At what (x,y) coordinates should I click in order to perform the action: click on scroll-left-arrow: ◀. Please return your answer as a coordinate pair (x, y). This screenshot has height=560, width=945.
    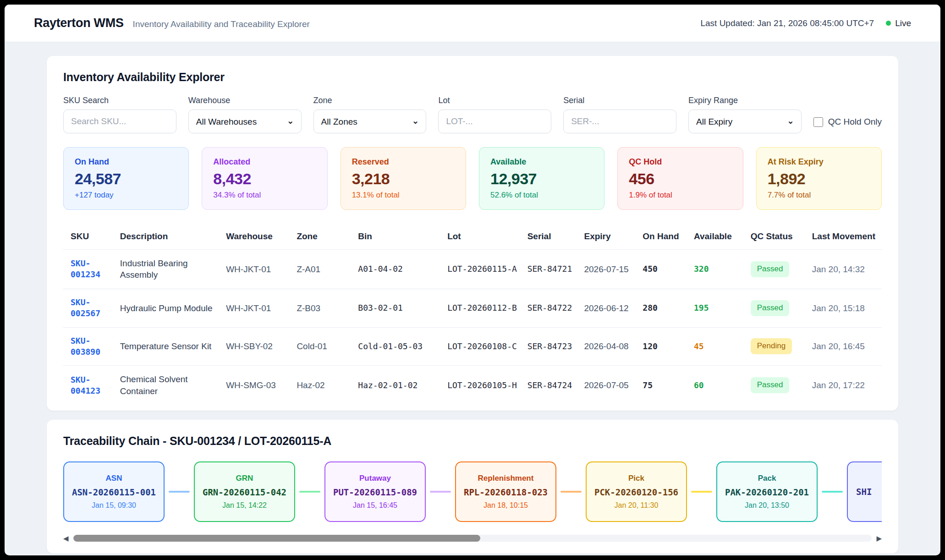
    Looking at the image, I should click on (66, 538).